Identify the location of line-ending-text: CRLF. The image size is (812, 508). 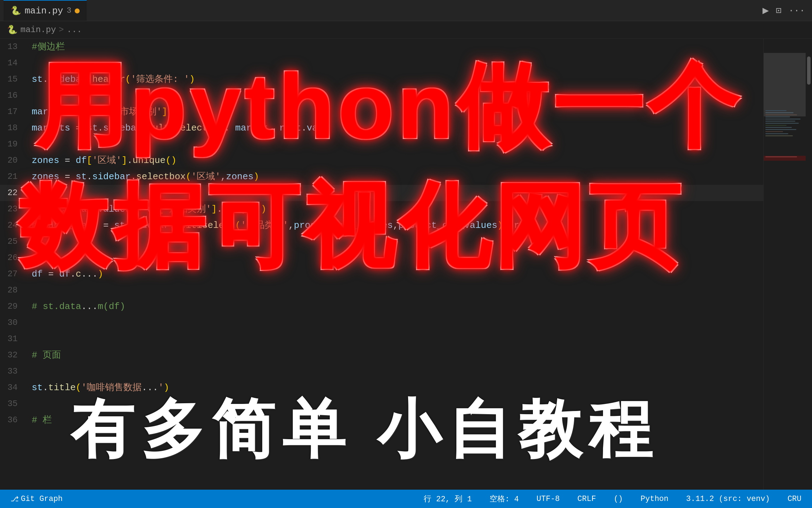
(586, 499).